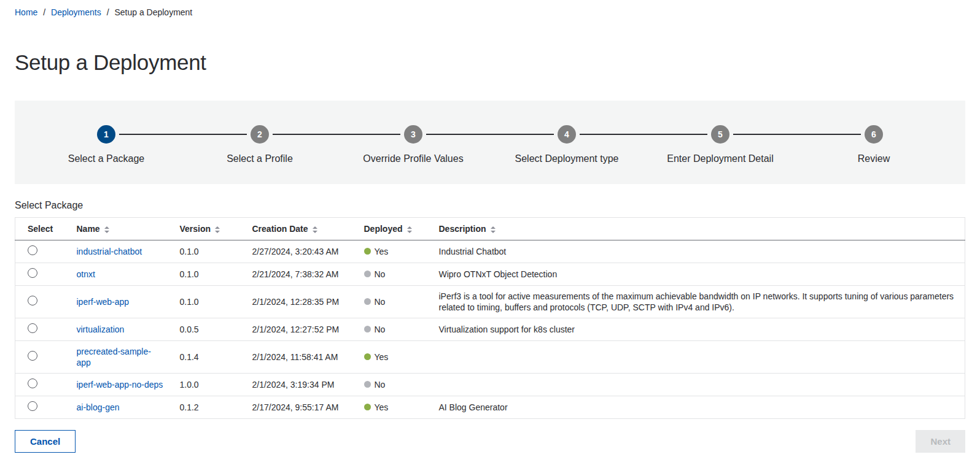  I want to click on package-version: 0.0.5, so click(209, 330).